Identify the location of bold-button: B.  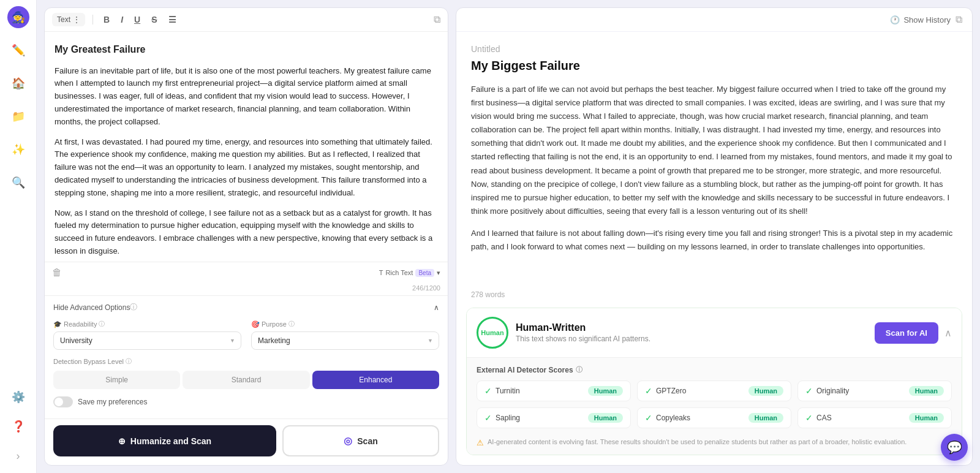
(107, 20).